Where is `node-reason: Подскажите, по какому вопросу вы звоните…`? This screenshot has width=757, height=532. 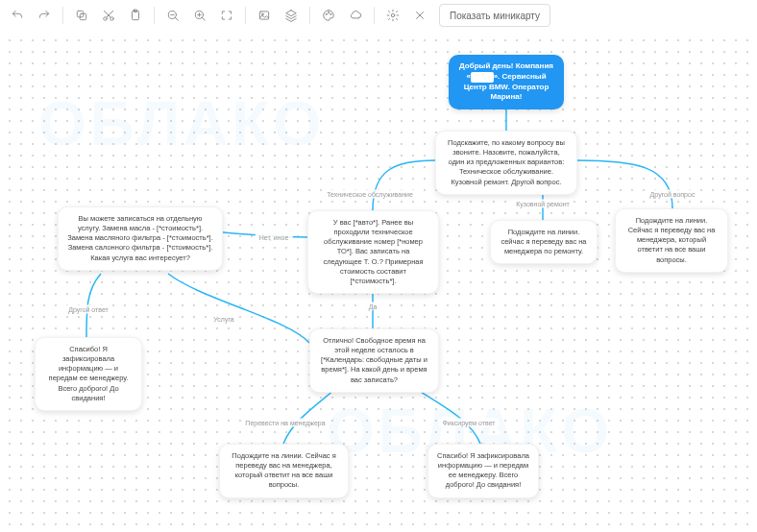 node-reason: Подскажите, по какому вопросу вы звоните… is located at coordinates (506, 163).